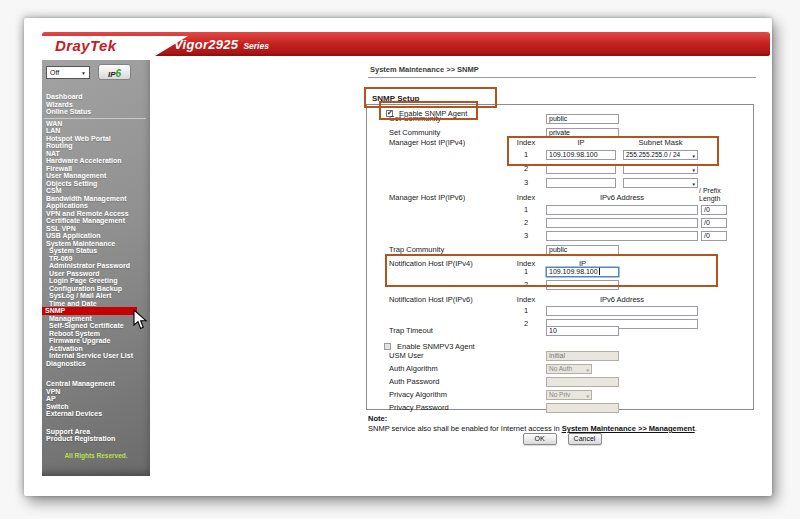 The image size is (800, 519). I want to click on sidebar-item: Hardware Acceleration, so click(98, 161).